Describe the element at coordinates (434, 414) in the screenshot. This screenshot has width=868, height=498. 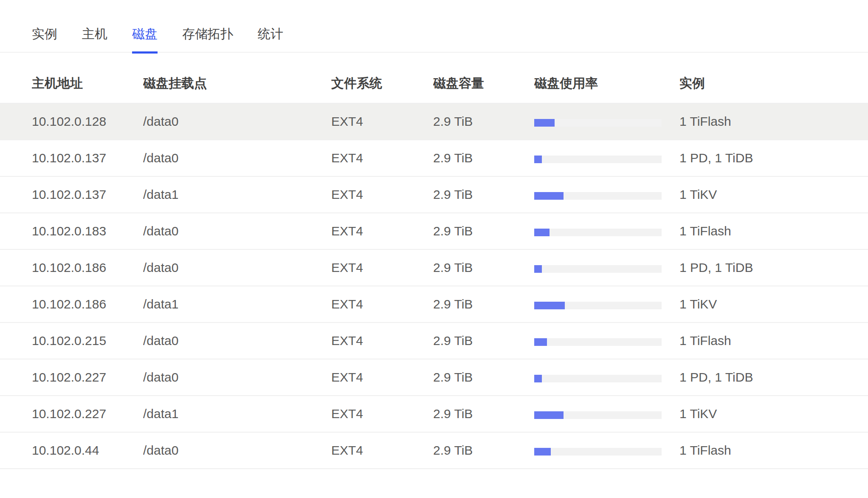
I see `table-row: 10.102.0.227 /data1 EXT4 2.9 TiB 1 TiKV` at that location.